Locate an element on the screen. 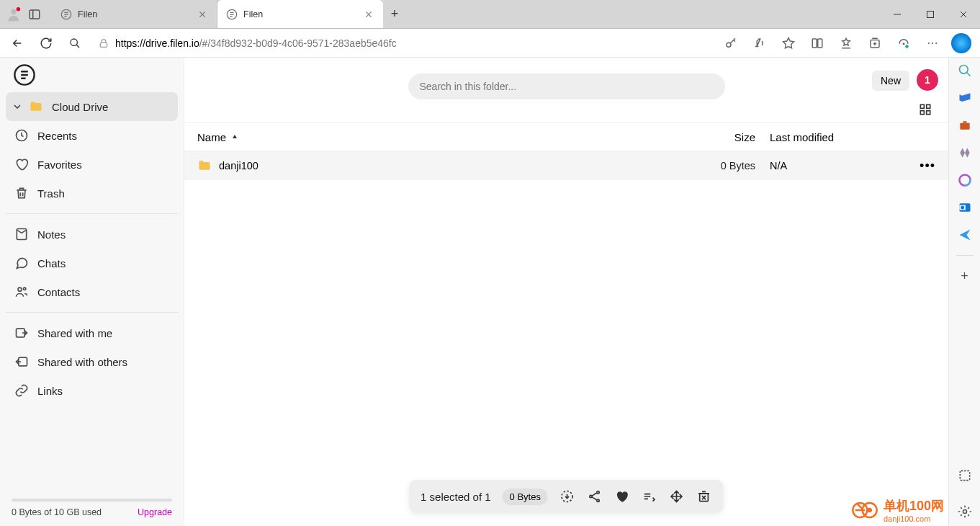  row-more-icon: ••• is located at coordinates (925, 166).